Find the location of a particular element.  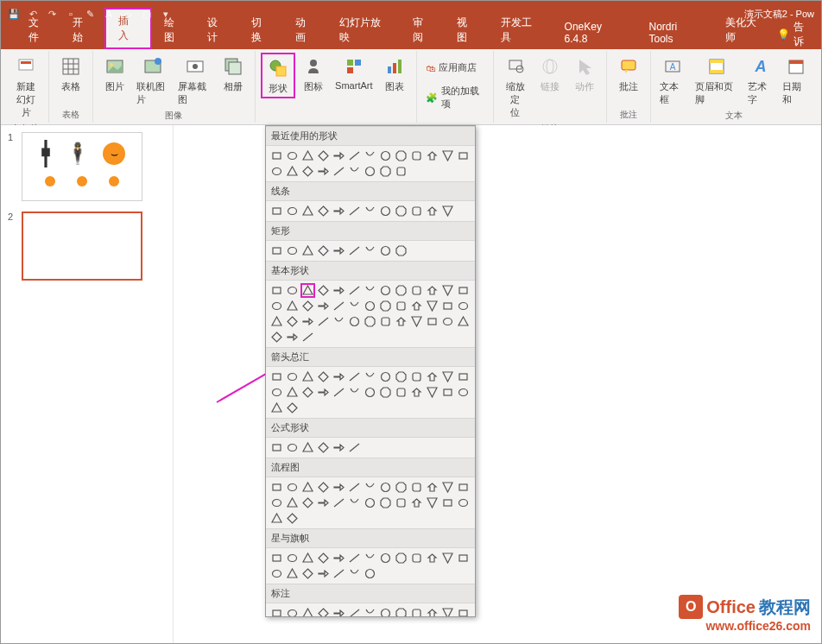

tab-nordri: Nordri Tools is located at coordinates (675, 33).